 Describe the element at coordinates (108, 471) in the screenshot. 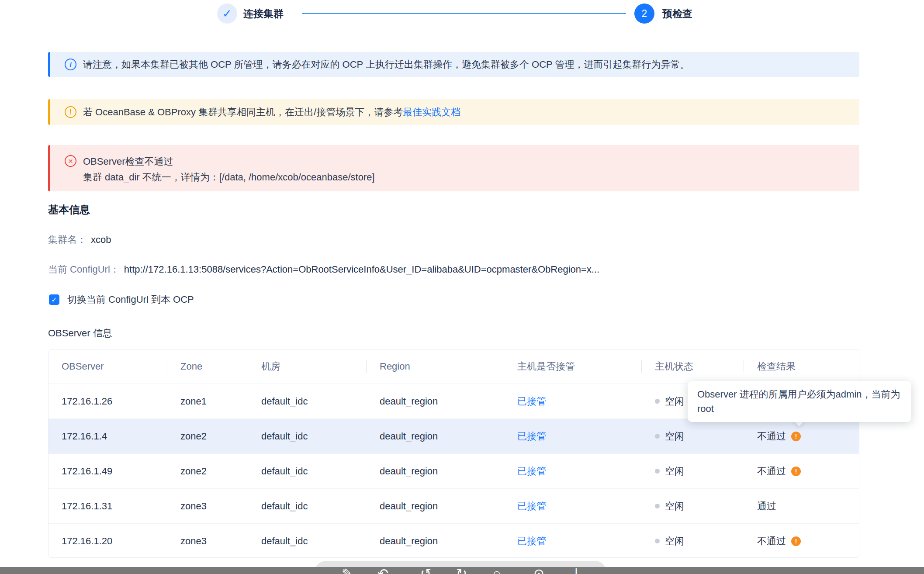

I see `observer-ip: 172.16.1.49` at that location.